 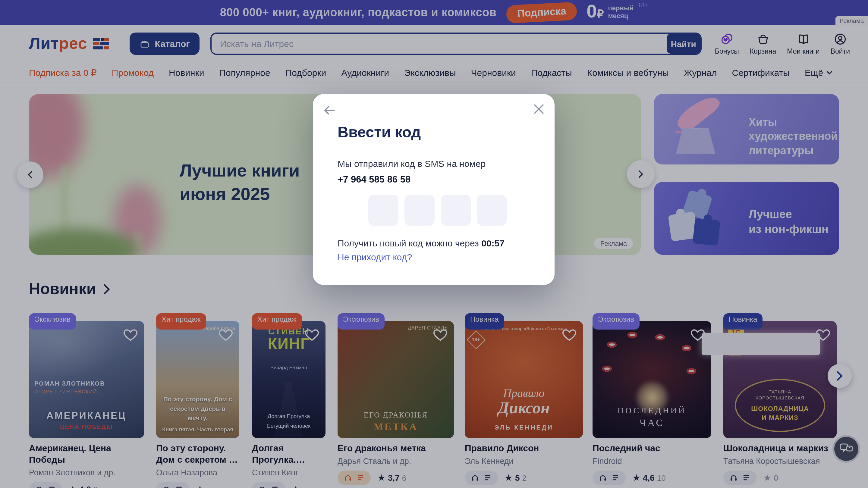 What do you see at coordinates (437, 210) in the screenshot?
I see `sms-code-inputs` at bounding box center [437, 210].